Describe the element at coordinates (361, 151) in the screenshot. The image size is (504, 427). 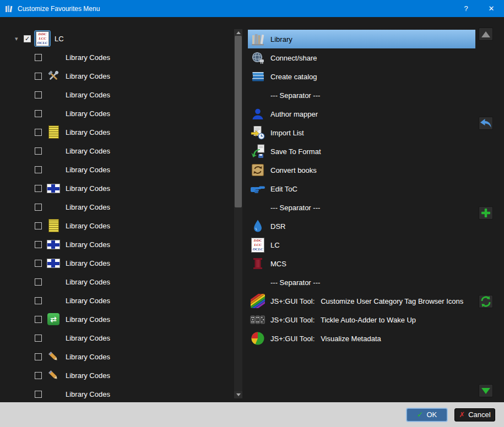
I see `menu-item: Save To Format` at that location.